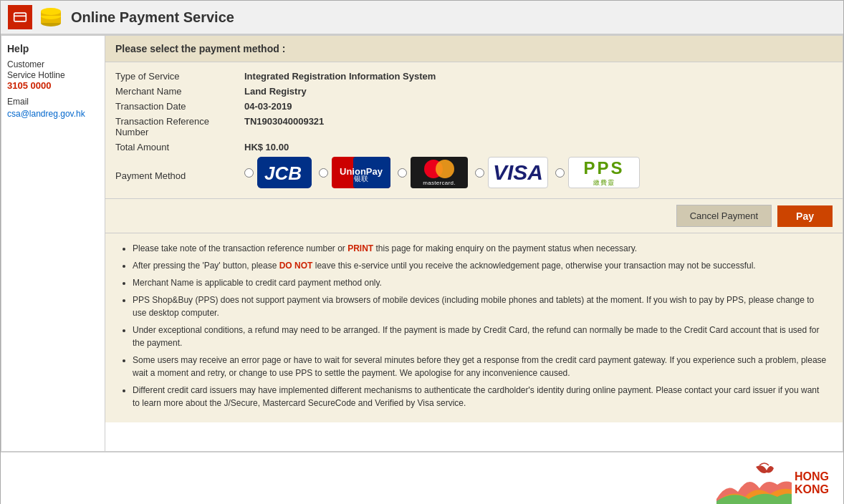 The width and height of the screenshot is (844, 504). What do you see at coordinates (180, 76) in the screenshot?
I see `type-of-service-label: Type of Service` at bounding box center [180, 76].